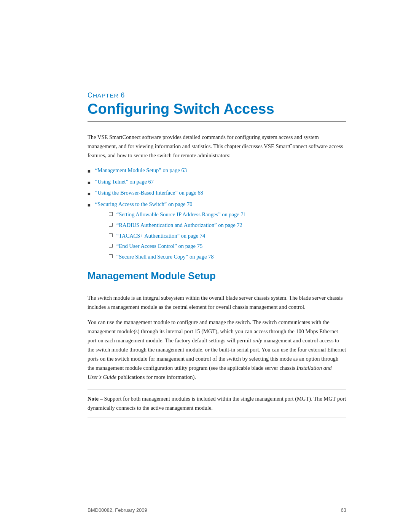 The width and height of the screenshot is (411, 532). What do you see at coordinates (206, 510) in the screenshot?
I see `page-footer: BMD00082, February 2009 63` at bounding box center [206, 510].